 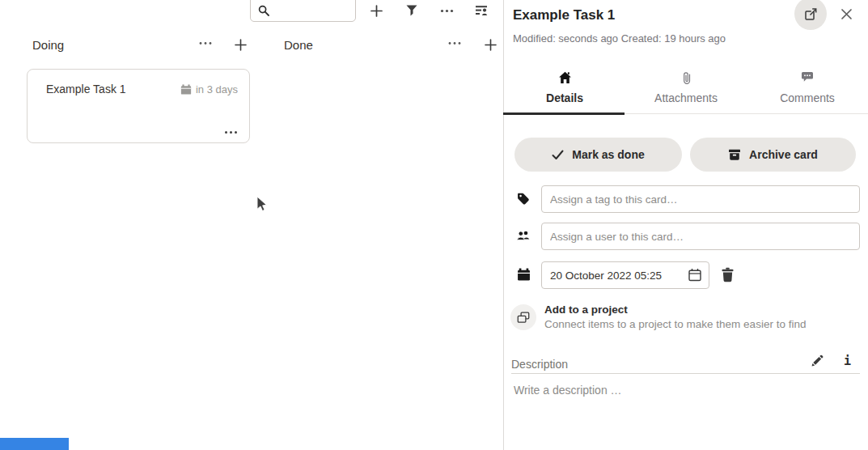 What do you see at coordinates (299, 45) in the screenshot?
I see `column-title-done: Done` at bounding box center [299, 45].